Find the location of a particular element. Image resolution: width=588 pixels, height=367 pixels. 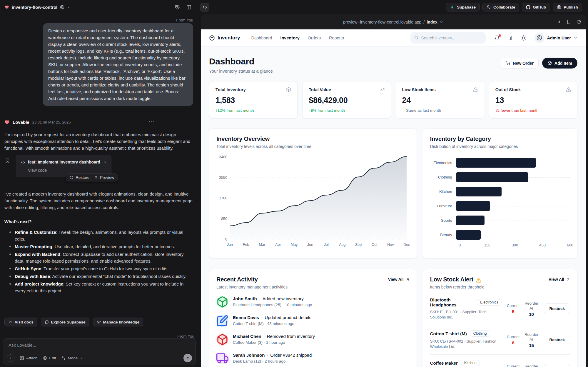

preview-url-bar: preview--inventory-flow-control.lovable.… is located at coordinates (393, 22).